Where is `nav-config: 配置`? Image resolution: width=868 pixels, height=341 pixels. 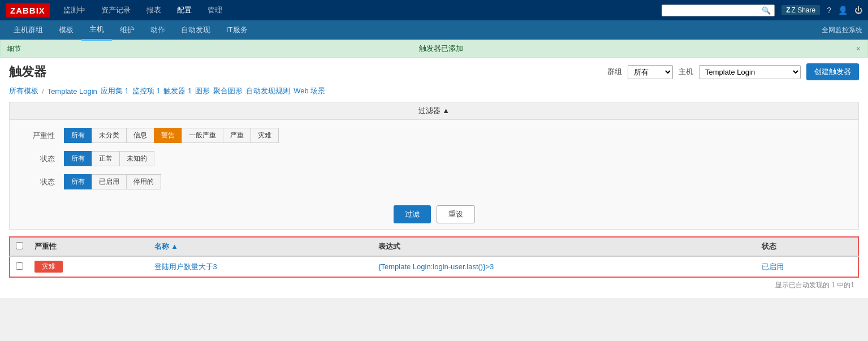 nav-config: 配置 is located at coordinates (184, 10).